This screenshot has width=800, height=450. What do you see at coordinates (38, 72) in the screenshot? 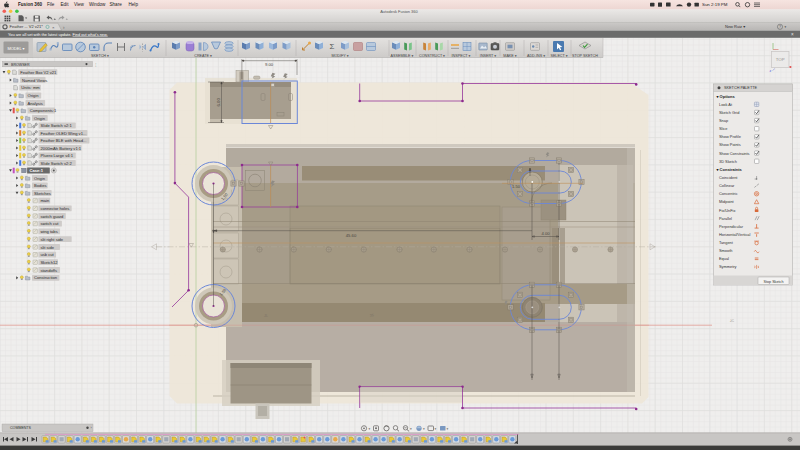
I see `svg-text: Feather Box V2 v21` at bounding box center [38, 72].